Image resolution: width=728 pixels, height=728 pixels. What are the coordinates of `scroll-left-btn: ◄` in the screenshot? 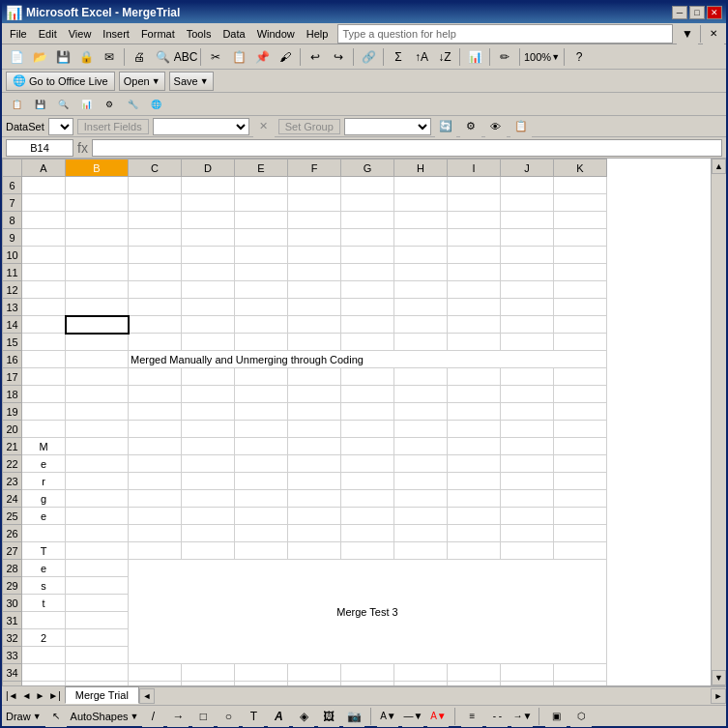 It's located at (147, 696).